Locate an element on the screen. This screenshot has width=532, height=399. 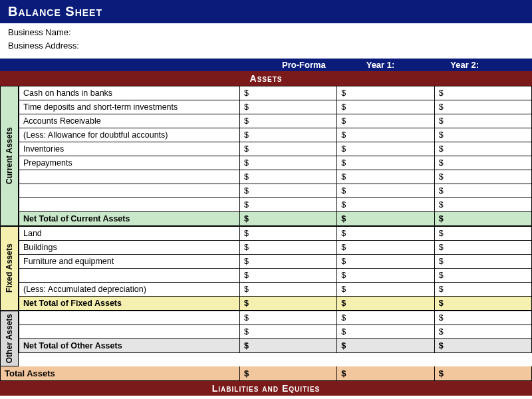
title-bar: Balance Sheet is located at coordinates (266, 12).